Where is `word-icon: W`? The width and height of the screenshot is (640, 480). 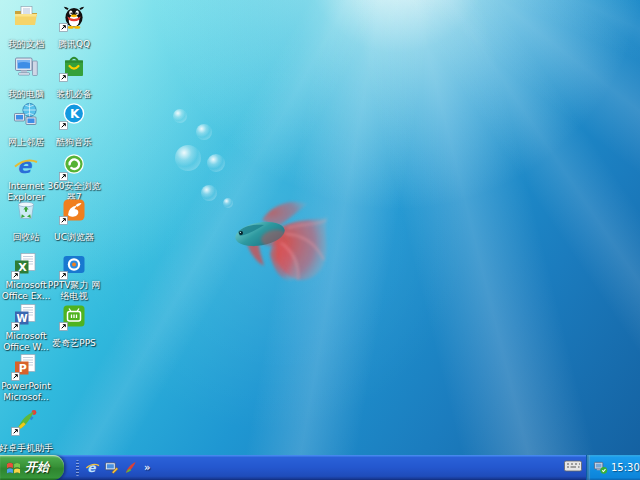 word-icon: W is located at coordinates (26, 316).